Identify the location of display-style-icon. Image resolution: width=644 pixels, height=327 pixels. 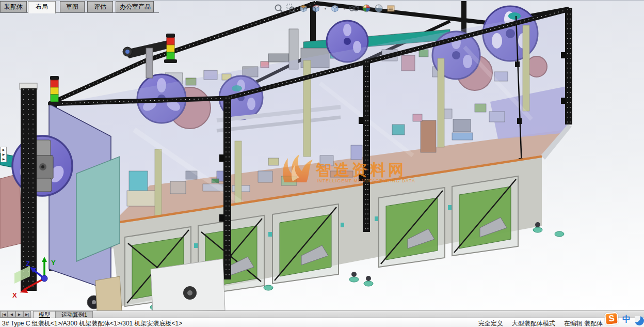
(335, 8).